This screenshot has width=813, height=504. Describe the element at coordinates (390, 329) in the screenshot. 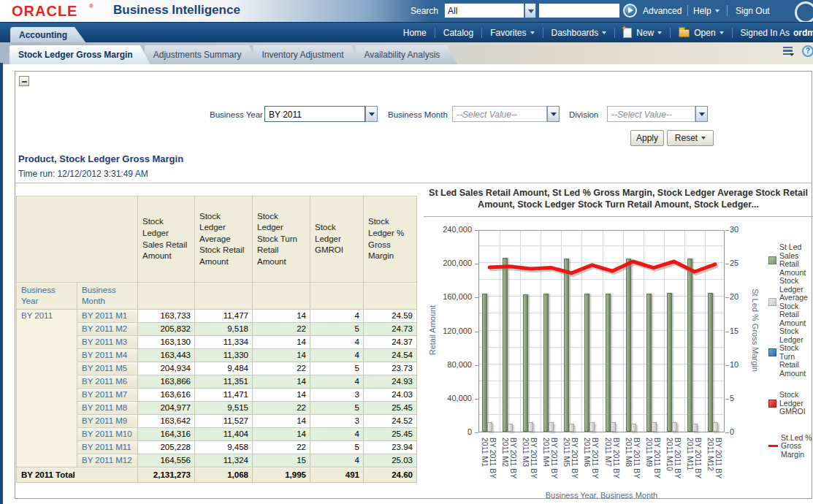

I see `value-cell: 24.73` at that location.